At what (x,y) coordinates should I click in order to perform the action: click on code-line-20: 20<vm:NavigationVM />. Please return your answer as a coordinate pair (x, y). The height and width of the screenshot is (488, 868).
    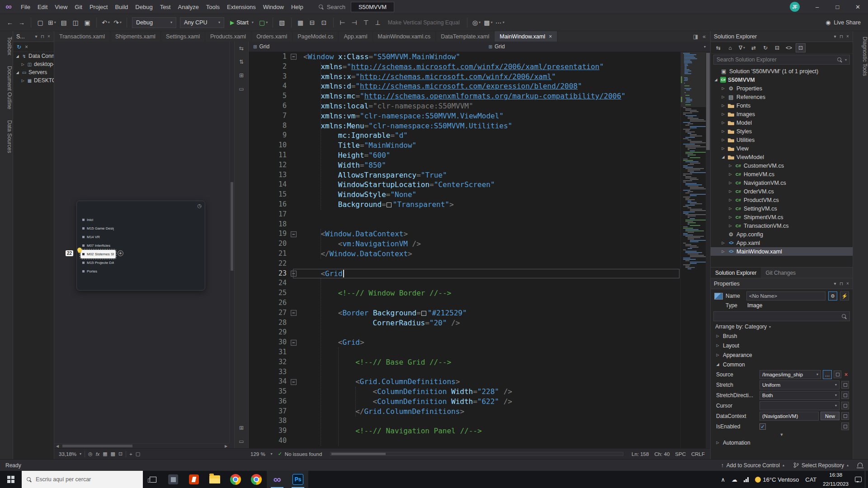
    Looking at the image, I should click on (465, 244).